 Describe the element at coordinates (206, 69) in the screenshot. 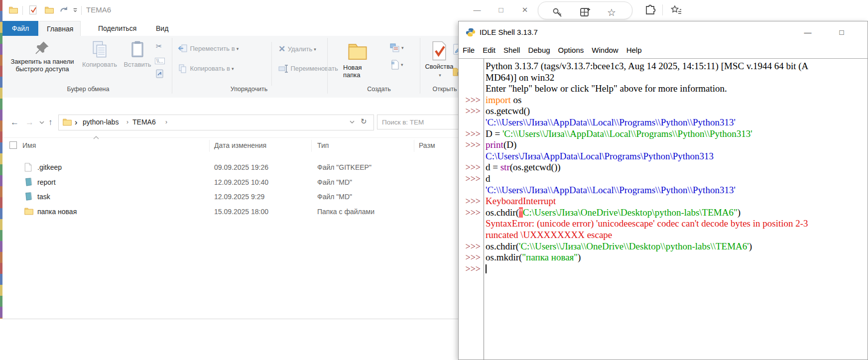

I see `copy-to-button: Копировать в▾` at that location.